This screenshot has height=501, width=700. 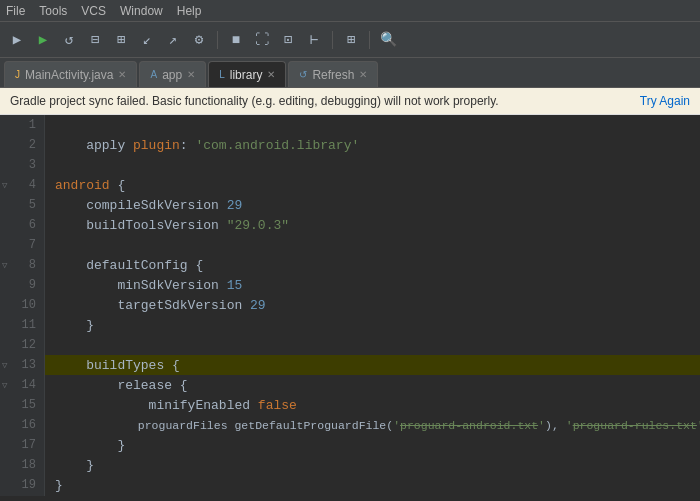 I want to click on line-num-6: 6, so click(x=32, y=225).